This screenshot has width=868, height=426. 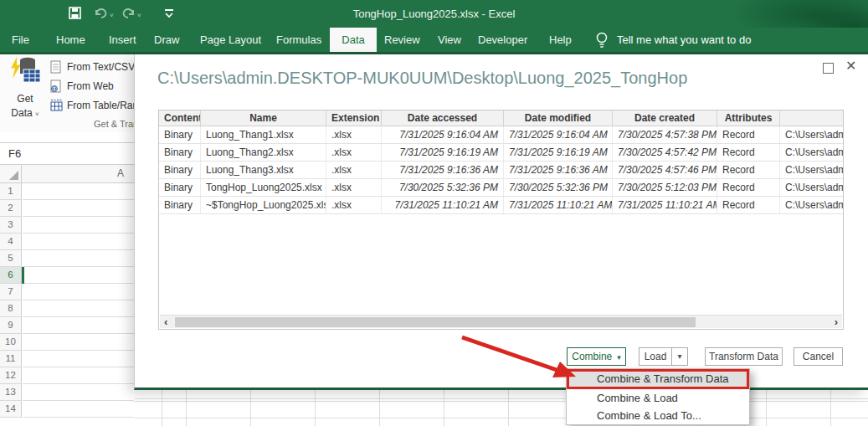 What do you see at coordinates (836, 321) in the screenshot?
I see `scroll-right-icon: ›` at bounding box center [836, 321].